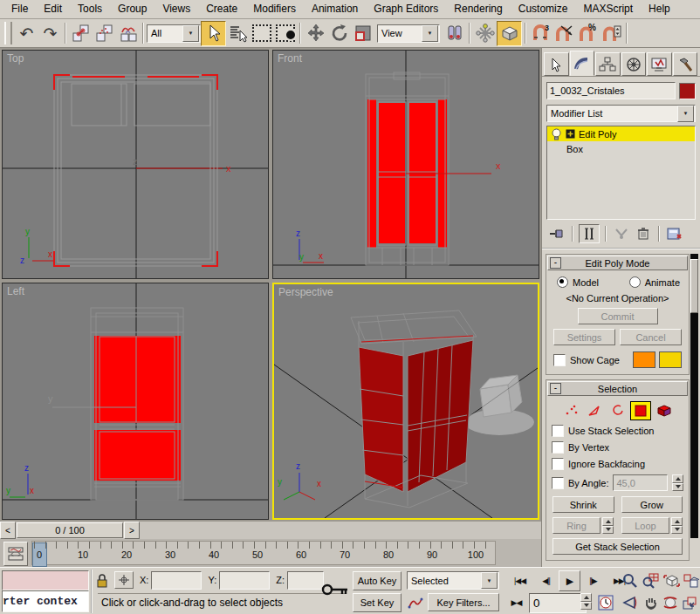 The width and height of the screenshot is (700, 614). What do you see at coordinates (213, 33) in the screenshot?
I see `select-object-button` at bounding box center [213, 33].